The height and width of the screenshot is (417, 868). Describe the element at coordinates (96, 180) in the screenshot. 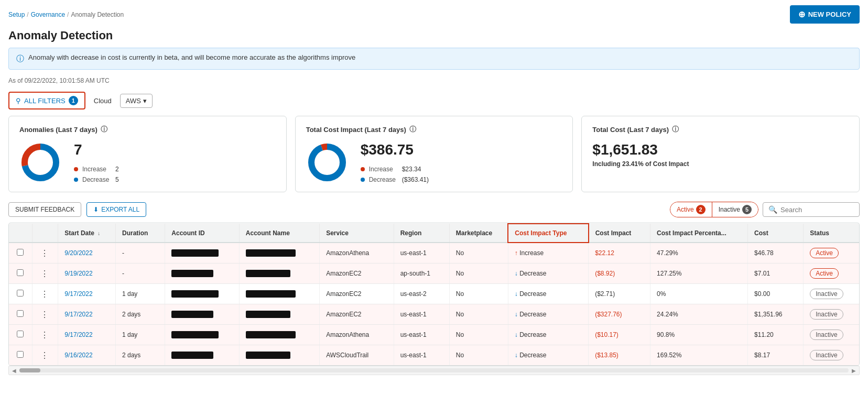

I see `anomalies-decrease-row: Decrease 5` at that location.